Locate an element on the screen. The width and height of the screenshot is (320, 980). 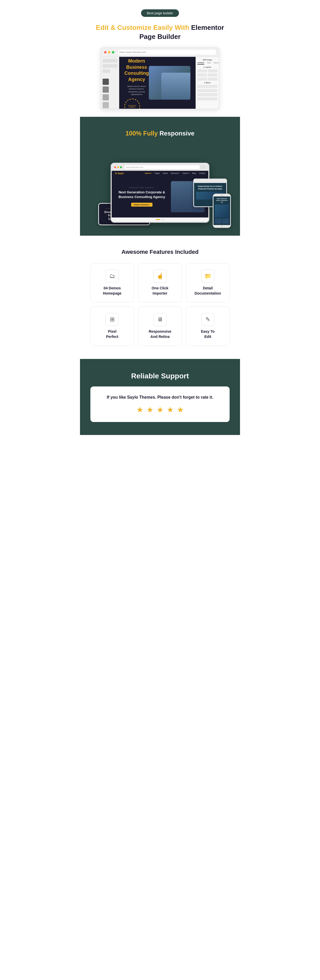
phone-home-button is located at coordinates (222, 226).